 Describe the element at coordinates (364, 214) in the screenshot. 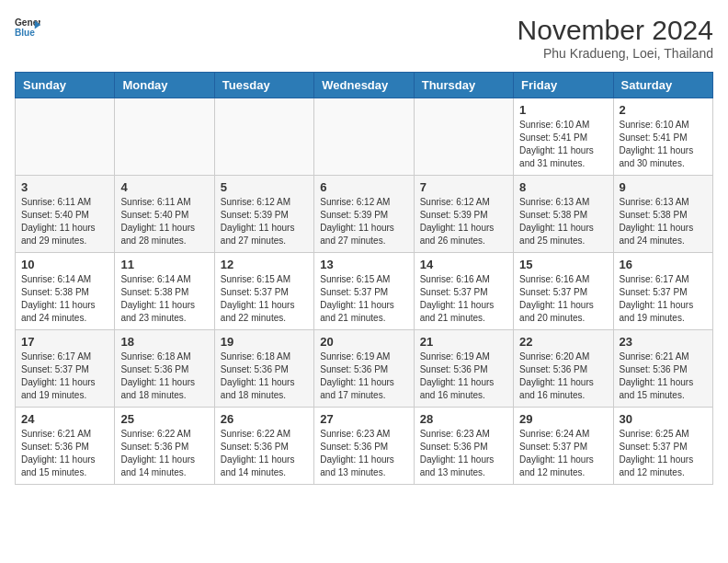

I see `calendar-week-2: 3Sunrise: 6:11 AM Sunset: 5:40 PM Daylig…` at that location.